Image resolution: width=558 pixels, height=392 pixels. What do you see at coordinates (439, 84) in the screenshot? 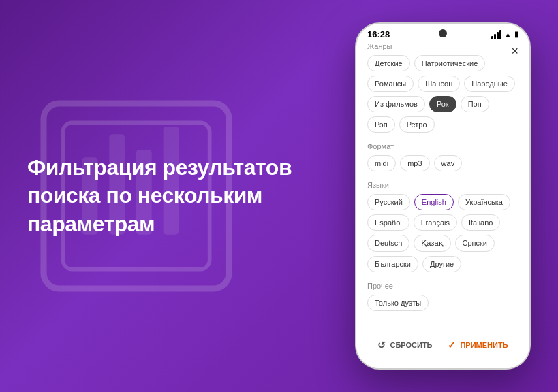
I see `tag-shanson: Шансон` at bounding box center [439, 84].